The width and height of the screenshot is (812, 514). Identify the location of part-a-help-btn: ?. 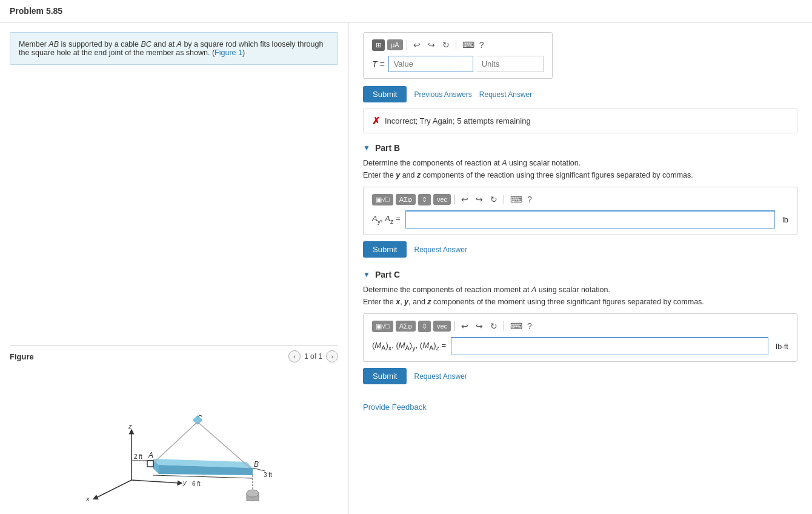
(482, 45).